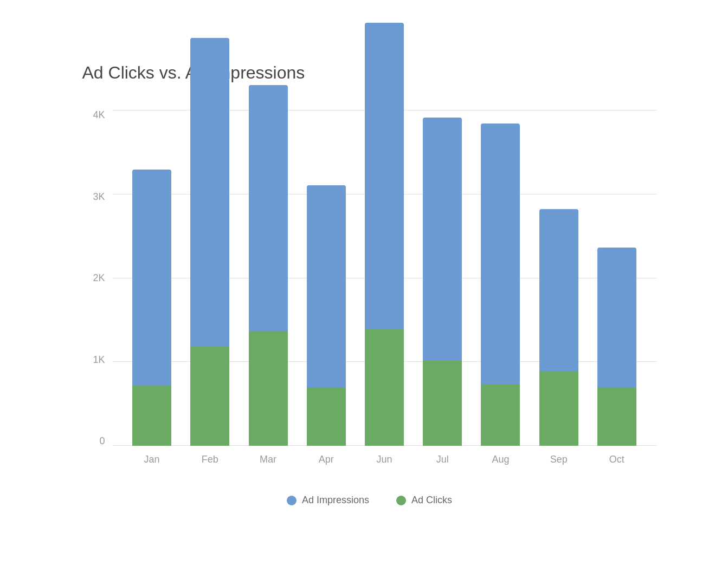 The height and width of the screenshot is (585, 728). Describe the element at coordinates (431, 500) in the screenshot. I see `clicks-label: Ad Clicks` at that location.